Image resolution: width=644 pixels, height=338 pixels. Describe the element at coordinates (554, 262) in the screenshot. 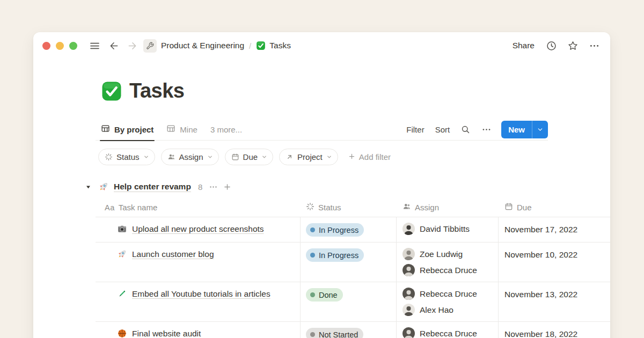

I see `due-cell: November 10, 2022` at that location.